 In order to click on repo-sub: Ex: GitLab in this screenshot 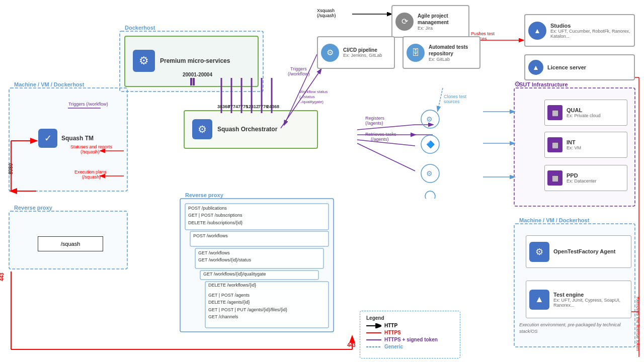, I will do `click(453, 59)`.